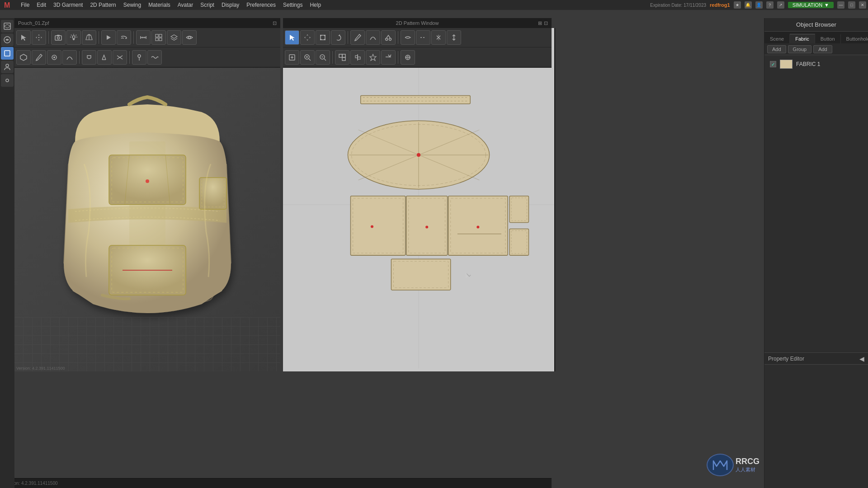  Describe the element at coordinates (292, 57) in the screenshot. I see `tb2d-zoom-fit` at that location.